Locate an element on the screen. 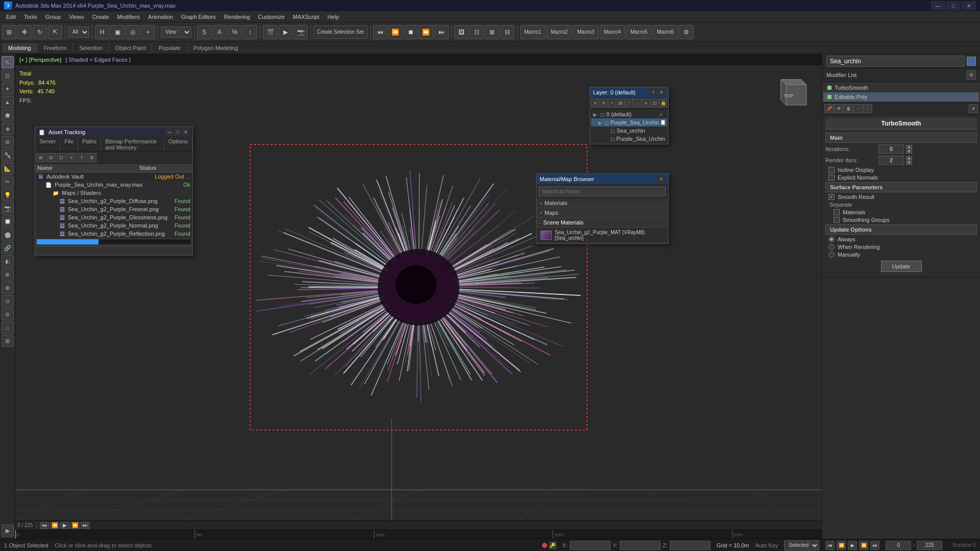 The image size is (980, 551). tl-play-btn: ▶ is located at coordinates (65, 525).